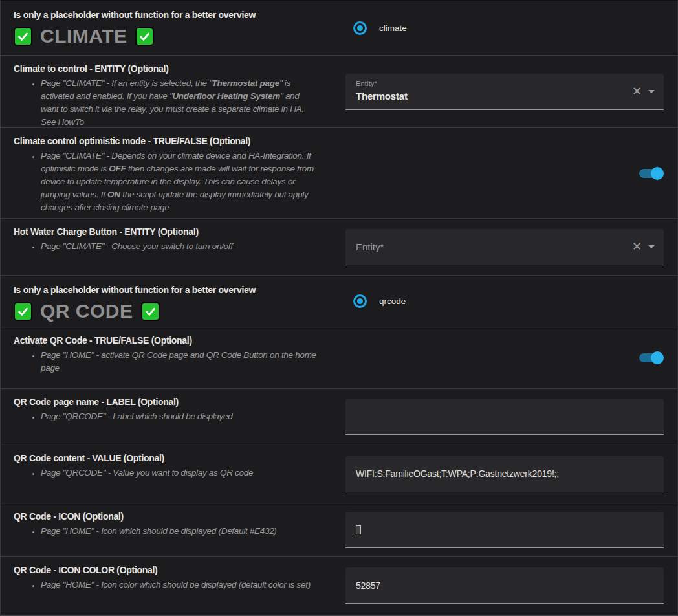 Image resolution: width=678 pixels, height=616 pixels. What do you see at coordinates (505, 585) in the screenshot?
I see `qr-icon-color-input` at bounding box center [505, 585].